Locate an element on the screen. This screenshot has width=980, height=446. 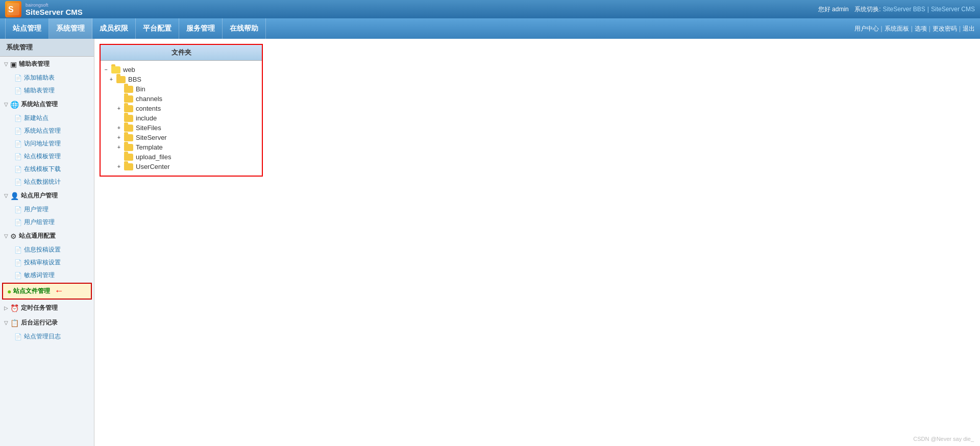
red-arrow-indicator: ← is located at coordinates (59, 291).